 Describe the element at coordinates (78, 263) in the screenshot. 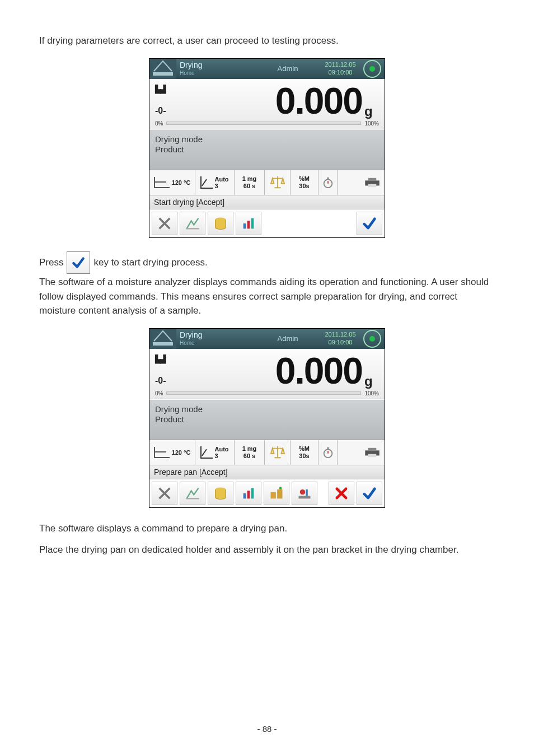

I see `accept-key-icon` at that location.